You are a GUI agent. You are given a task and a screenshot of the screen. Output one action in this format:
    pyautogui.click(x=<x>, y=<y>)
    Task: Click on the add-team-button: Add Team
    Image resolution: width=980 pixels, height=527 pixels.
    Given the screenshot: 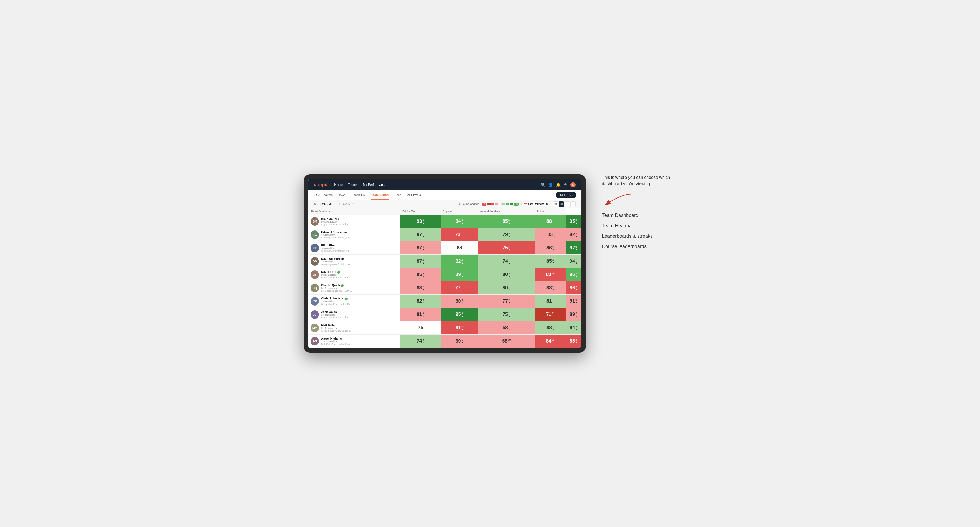 What is the action you would take?
    pyautogui.click(x=566, y=195)
    